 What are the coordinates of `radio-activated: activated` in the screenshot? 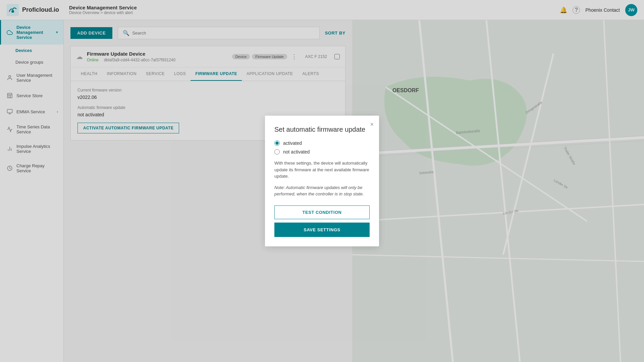 It's located at (322, 143).